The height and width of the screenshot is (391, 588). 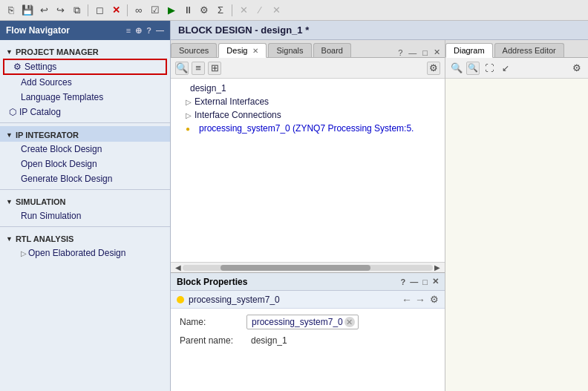 What do you see at coordinates (235, 300) in the screenshot?
I see `block-props-component-name: processing_system7_0` at bounding box center [235, 300].